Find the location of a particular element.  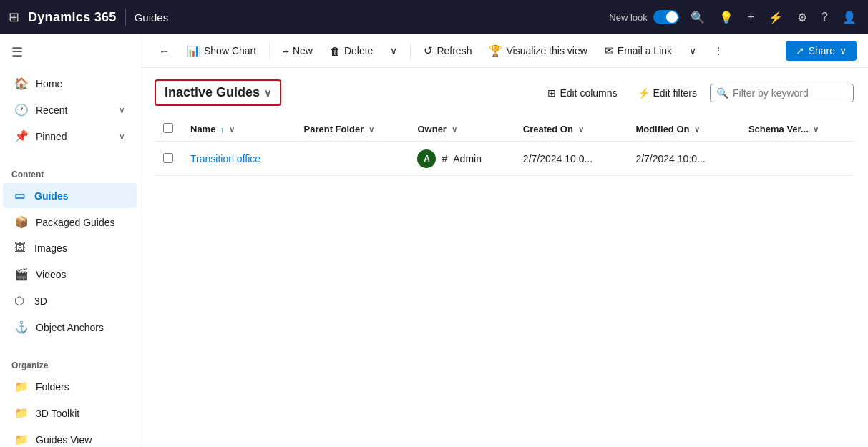

packaged-guides-icon: 📦 is located at coordinates (21, 222).